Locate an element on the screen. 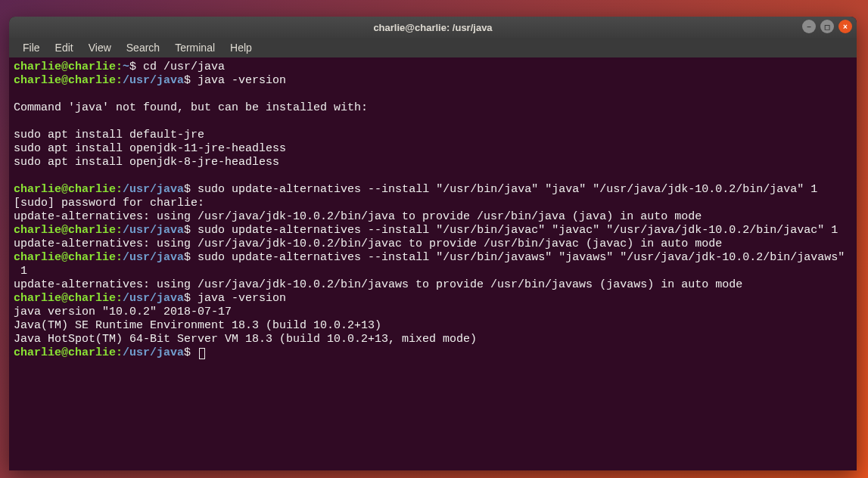  terminal-output: Command 'java' not found, but can be ins… is located at coordinates (433, 108).